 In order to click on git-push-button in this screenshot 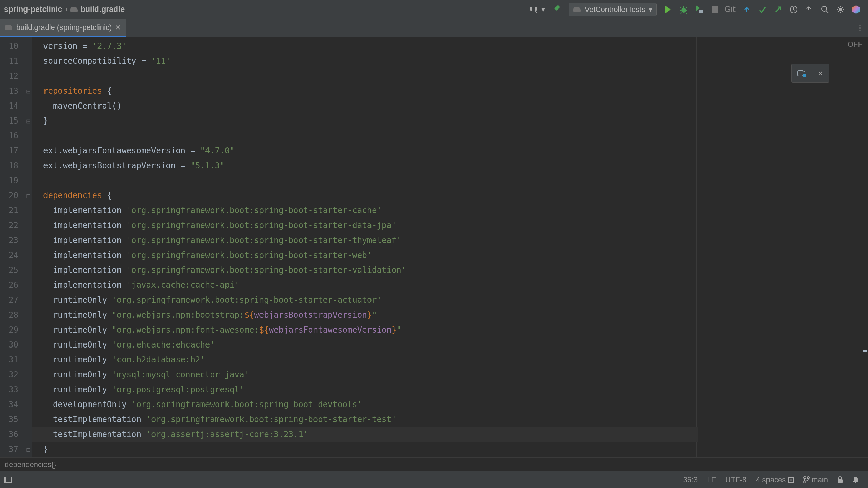, I will do `click(778, 10)`.